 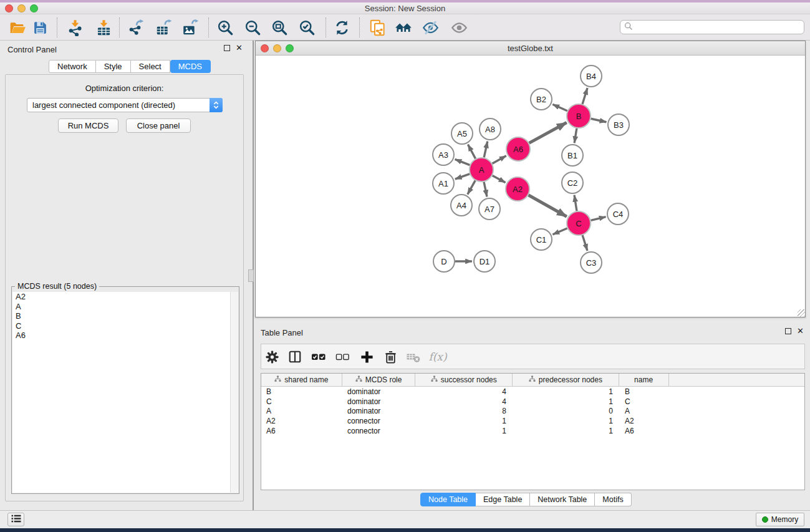 I want to click on tab-edge-table: Edge Table, so click(x=503, y=500).